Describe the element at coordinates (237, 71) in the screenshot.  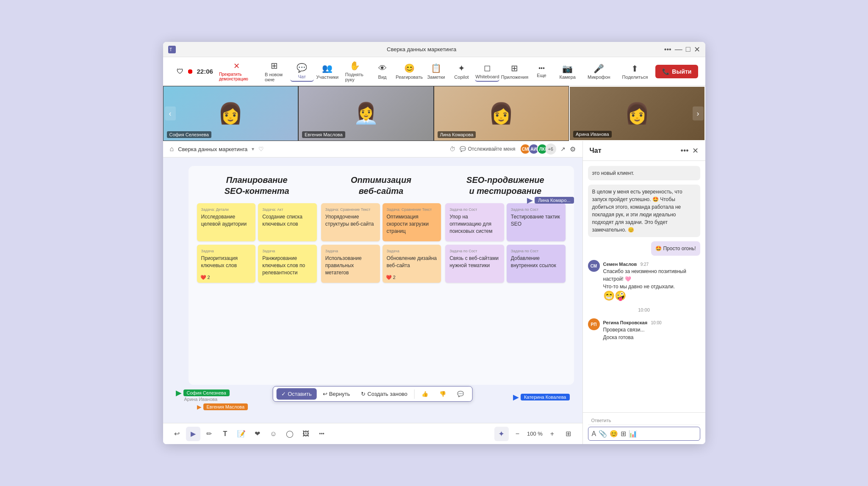
I see `toolbar-stop-demo: ✕ Прекратить демонстрацию` at that location.